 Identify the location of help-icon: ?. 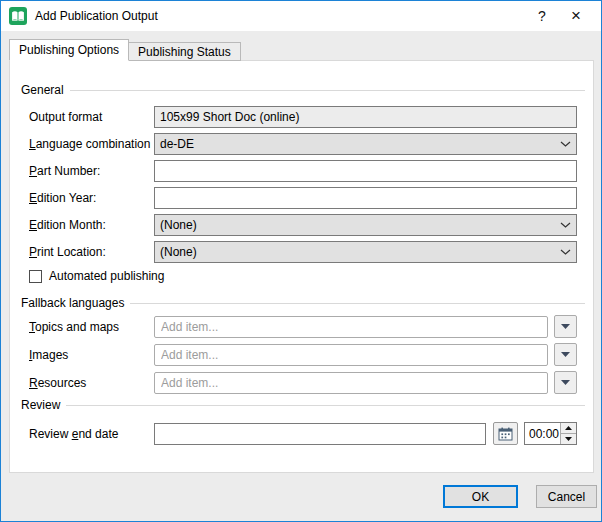
(542, 16).